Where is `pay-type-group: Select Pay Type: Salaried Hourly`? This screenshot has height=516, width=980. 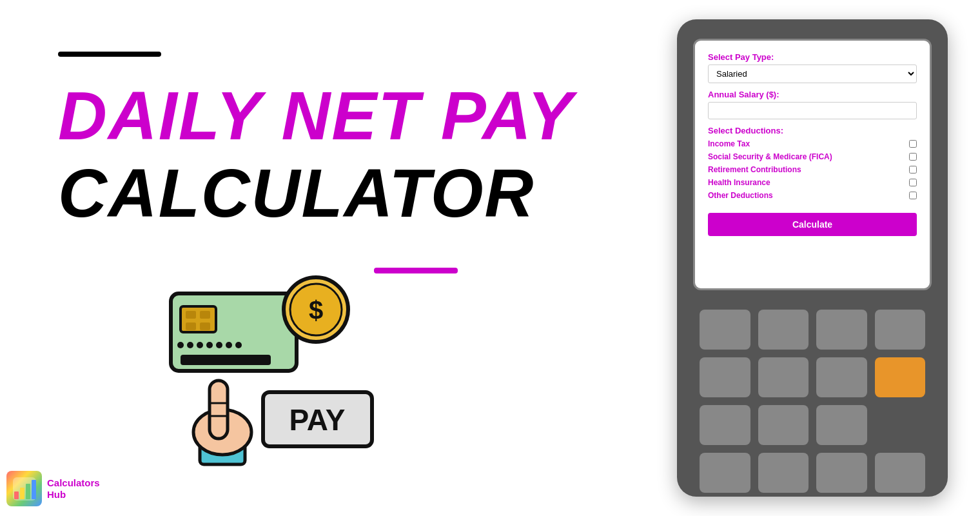 pay-type-group: Select Pay Type: Salaried Hourly is located at coordinates (812, 68).